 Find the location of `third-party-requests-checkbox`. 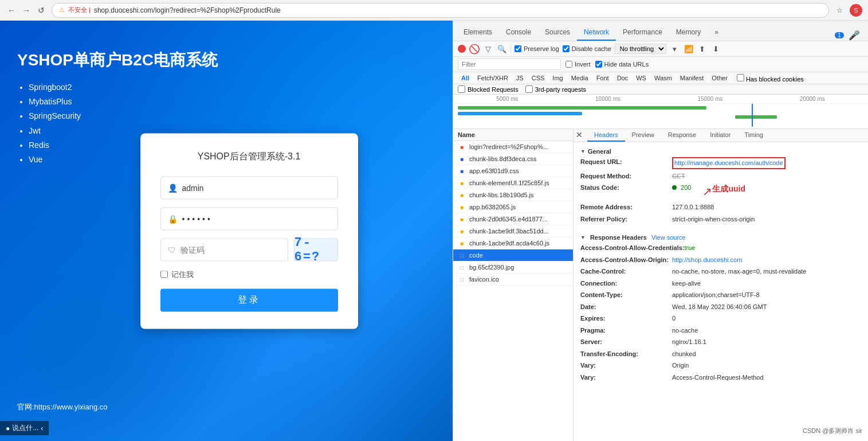

third-party-requests-checkbox is located at coordinates (529, 89).